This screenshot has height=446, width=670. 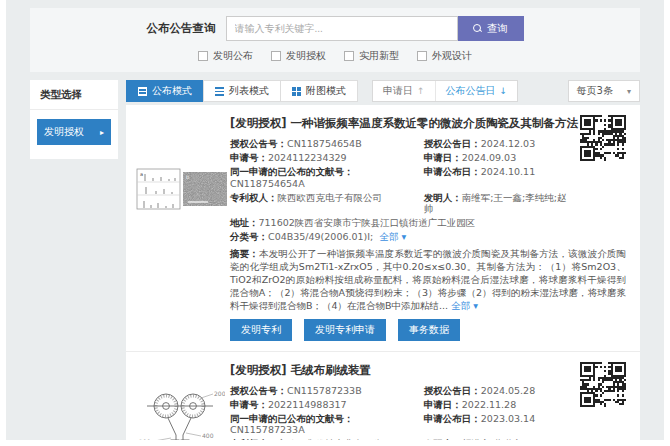 I want to click on field-grant-date: 授权公告日：2024.12.03, so click(x=497, y=144).